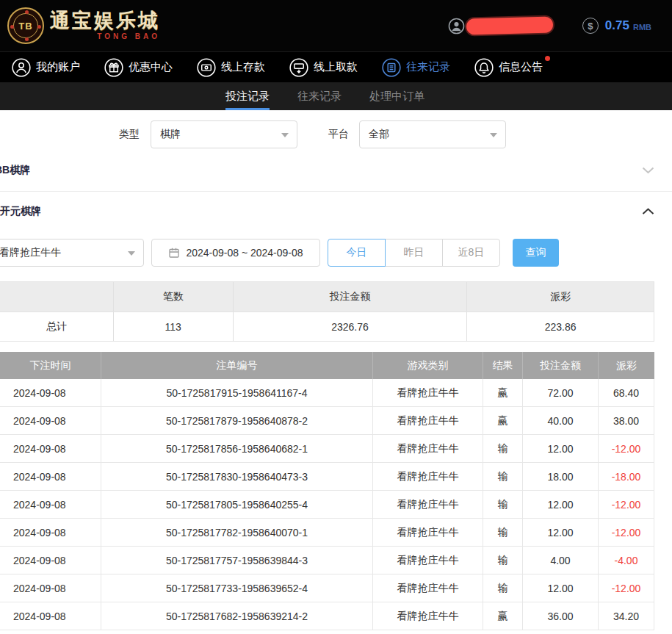 This screenshot has width=672, height=634. Describe the element at coordinates (58, 68) in the screenshot. I see `nav-item-label: 我的账户` at that location.